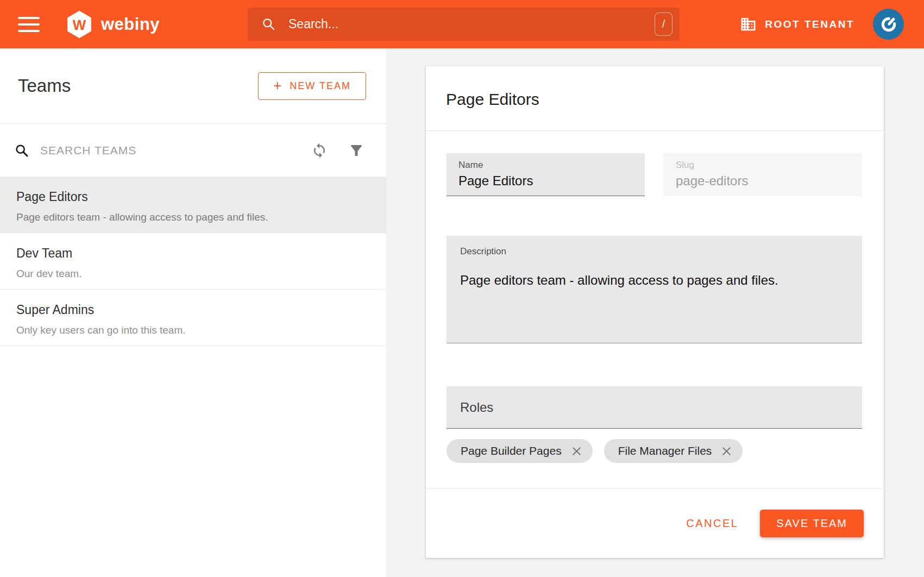 This screenshot has width=924, height=577. I want to click on slug-input, so click(763, 181).